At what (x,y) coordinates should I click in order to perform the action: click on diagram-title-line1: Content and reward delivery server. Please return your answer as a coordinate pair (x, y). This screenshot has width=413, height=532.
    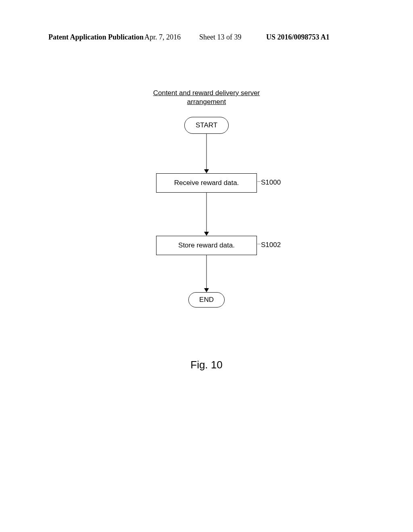
    Looking at the image, I should click on (206, 93).